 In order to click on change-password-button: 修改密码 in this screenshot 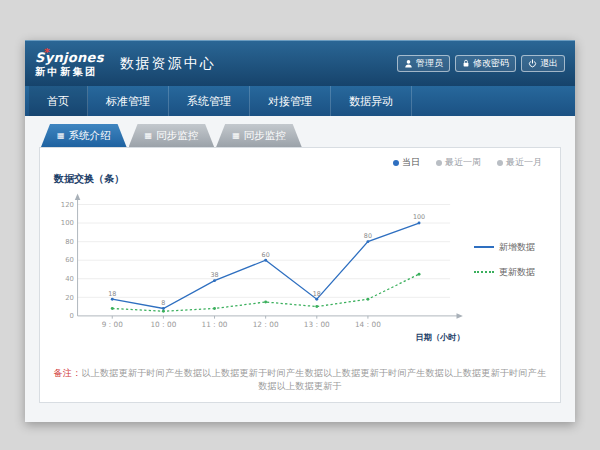, I will do `click(486, 64)`.